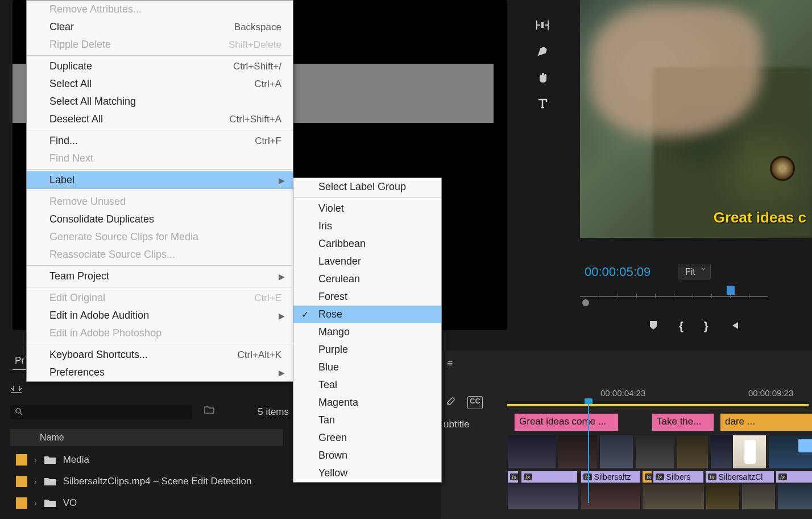 This screenshot has height=519, width=812. I want to click on menu-item: Edit in Adobe Audition▶, so click(160, 315).